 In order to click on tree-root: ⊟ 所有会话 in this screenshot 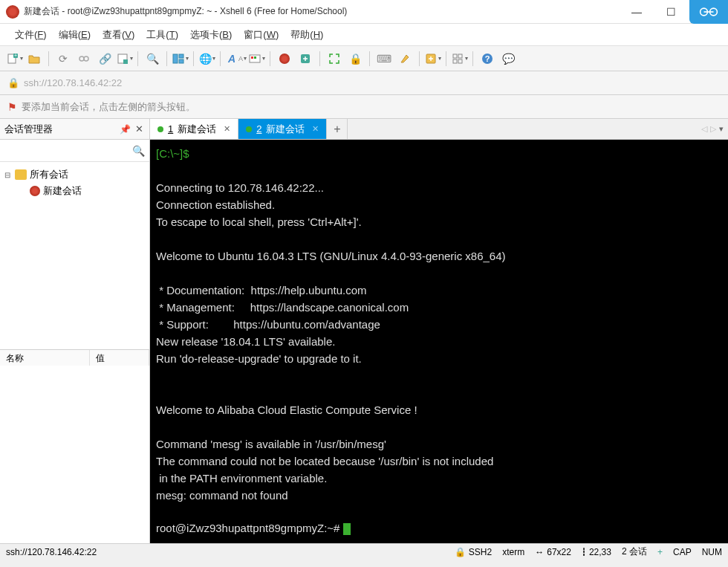, I will do `click(74, 175)`.